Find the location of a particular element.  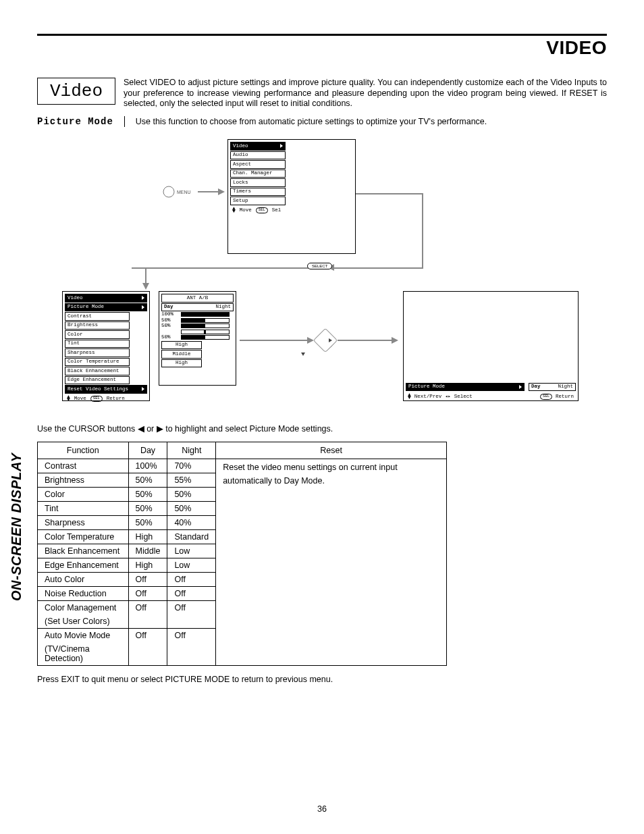

osd-item: Color is located at coordinates (97, 335).